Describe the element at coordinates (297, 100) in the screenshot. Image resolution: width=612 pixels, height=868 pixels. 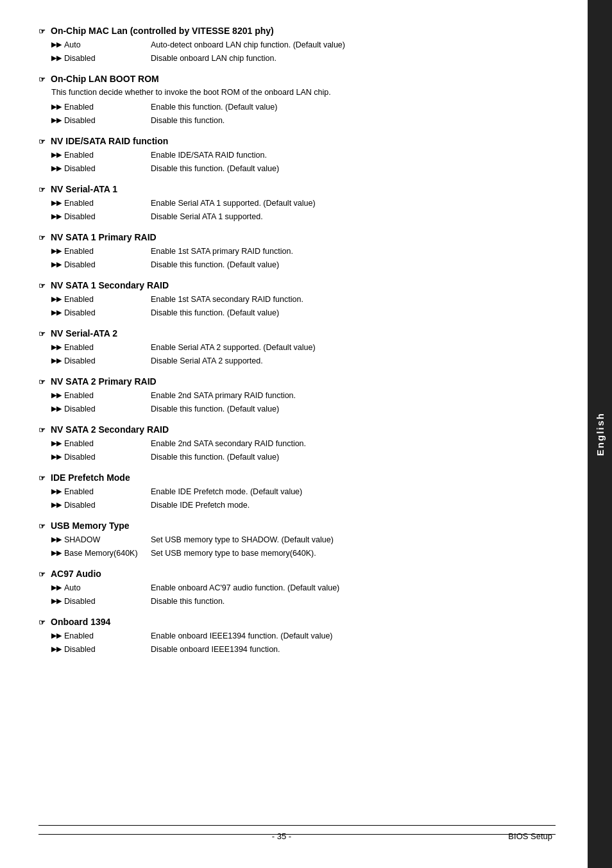
I see `section-on-chip-lan-boot-rom: ☞On-Chip LAN BOOT ROMThis function decid…` at that location.